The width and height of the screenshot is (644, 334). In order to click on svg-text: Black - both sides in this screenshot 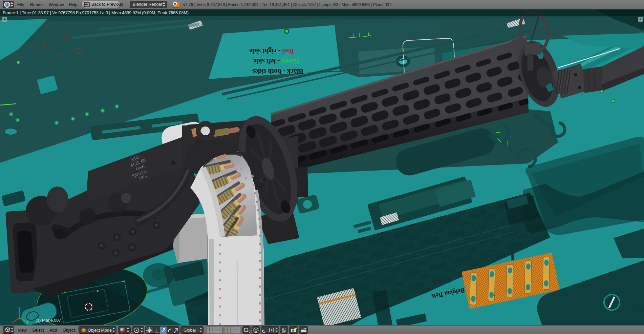, I will do `click(278, 72)`.